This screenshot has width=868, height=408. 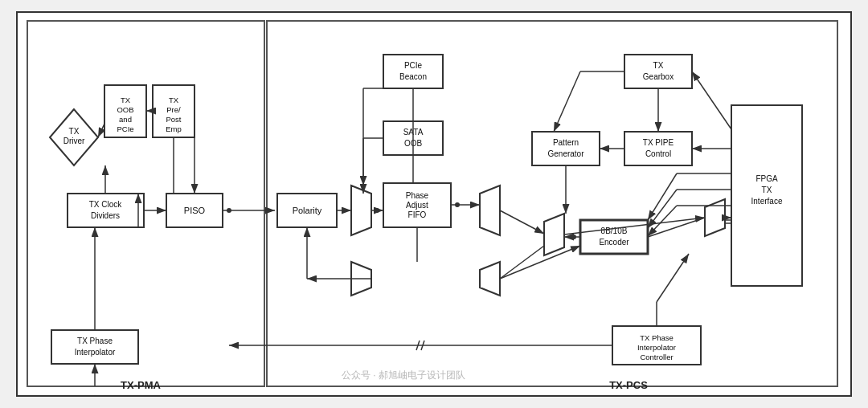 What do you see at coordinates (106, 204) in the screenshot?
I see `svg-text: TX Clock` at bounding box center [106, 204].